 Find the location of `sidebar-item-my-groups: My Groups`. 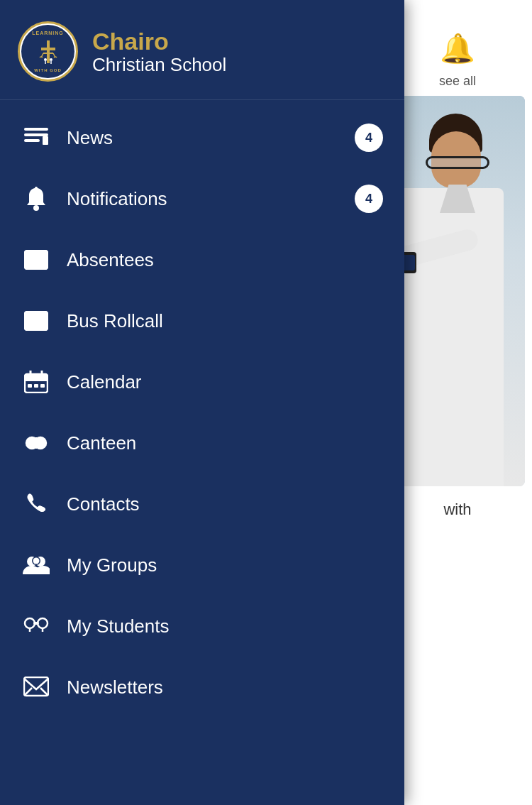

sidebar-item-my-groups: My Groups is located at coordinates (202, 565).